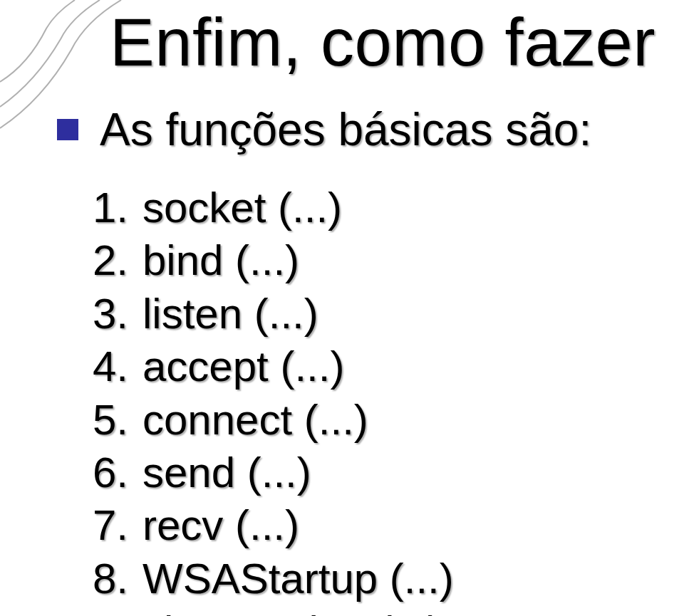 This screenshot has width=684, height=616. What do you see at coordinates (118, 420) in the screenshot?
I see `list-item-number: 5.` at bounding box center [118, 420].